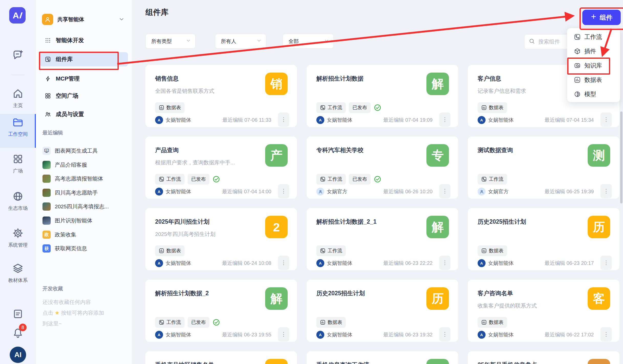 The image size is (623, 364). Describe the element at coordinates (221, 358) in the screenshot. I see `component-card: 手机产品地区销售名单手` at that location.